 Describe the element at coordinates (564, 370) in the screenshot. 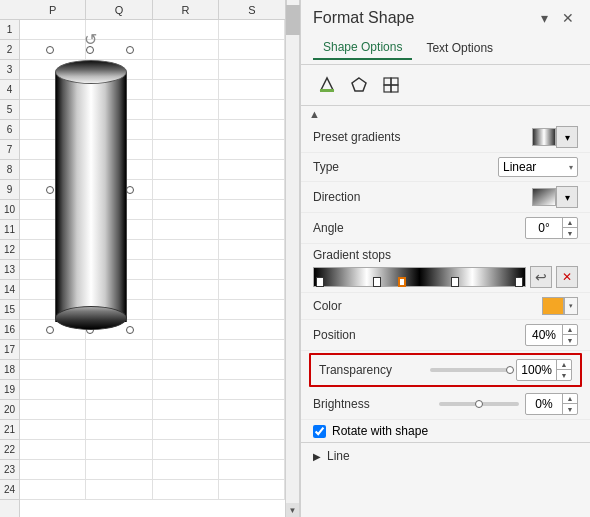

I see `transparency-spinner-arrows: ▲ ▼` at that location.